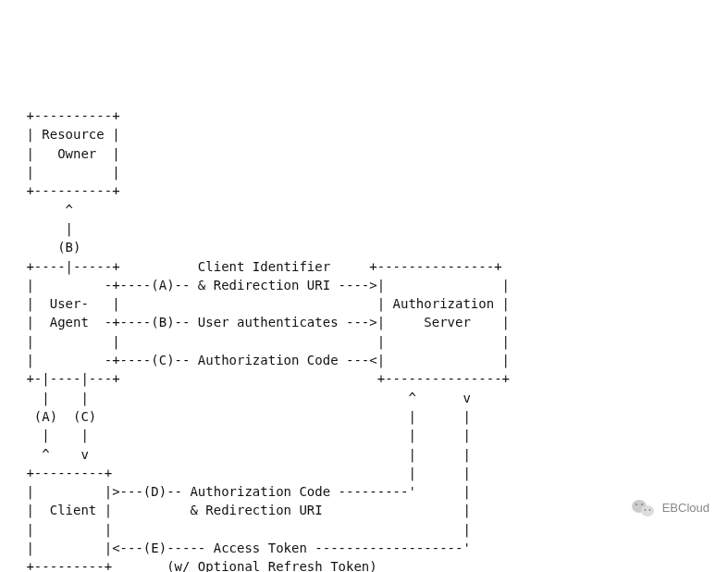  I want to click on watermark: EBCloud, so click(670, 509).